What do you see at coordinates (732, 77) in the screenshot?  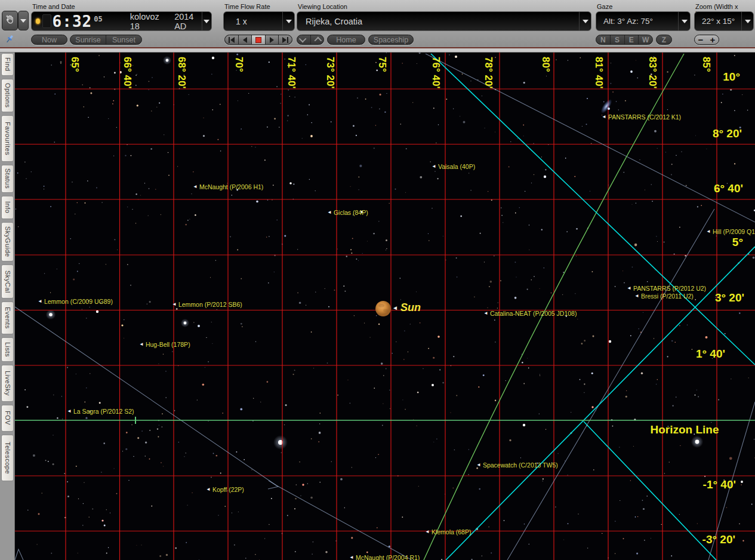 I see `altitude-grid-label: 10°` at bounding box center [732, 77].